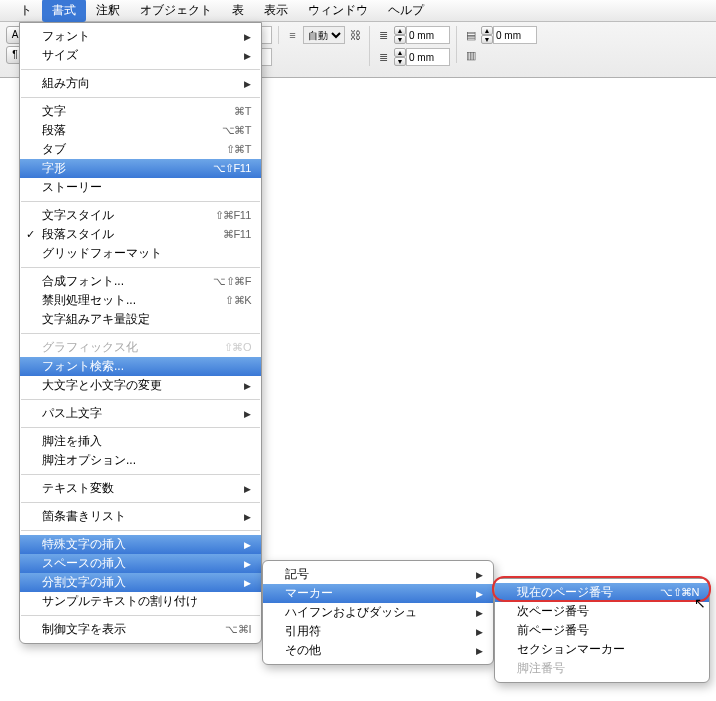  I want to click on menubar-item: 書式, so click(64, 11).